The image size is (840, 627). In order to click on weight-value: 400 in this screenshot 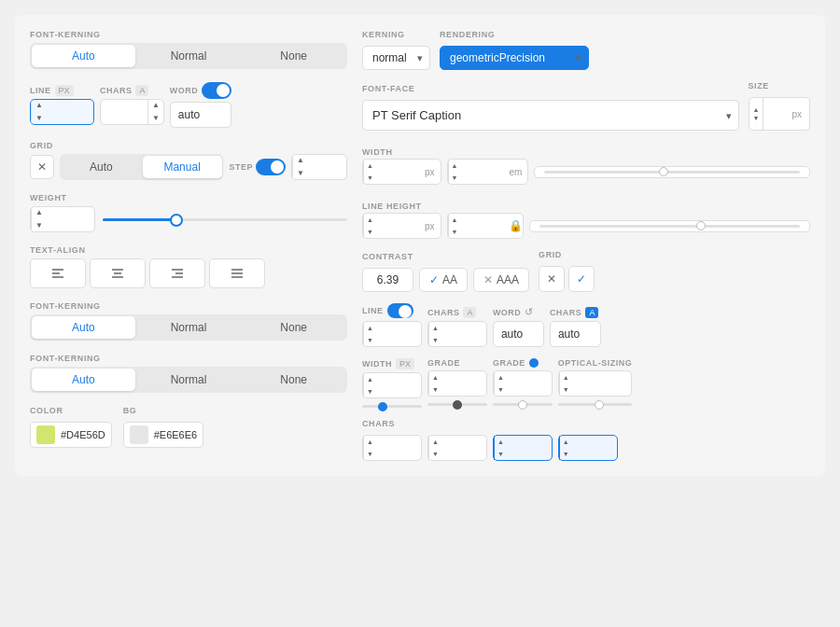, I will do `click(70, 219)`.